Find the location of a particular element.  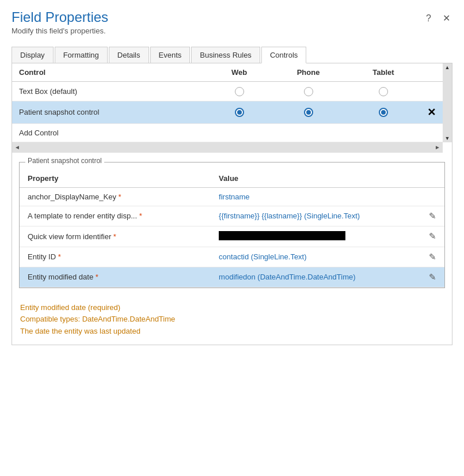

info-line-3: The date the entity was last updated is located at coordinates (232, 332).